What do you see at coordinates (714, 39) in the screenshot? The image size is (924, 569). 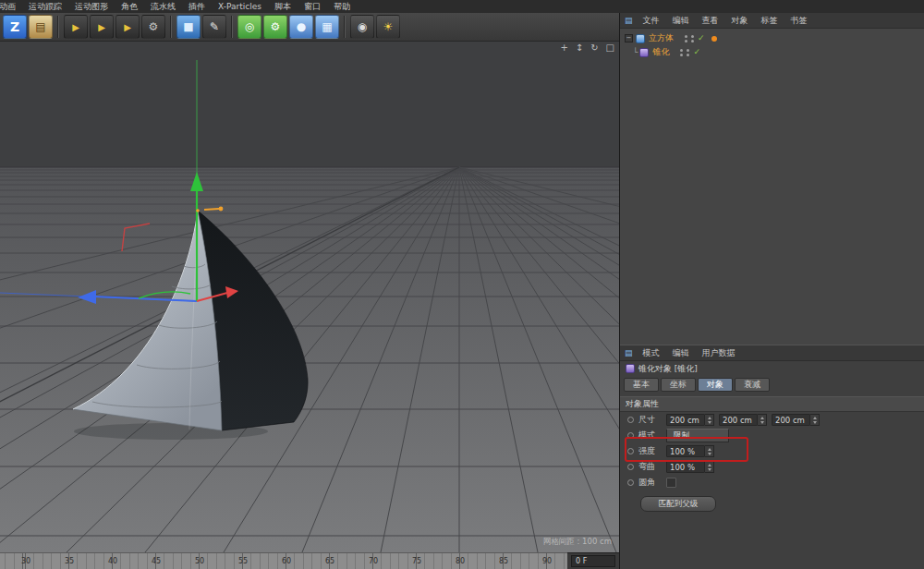 I see `tag-dot-icon` at bounding box center [714, 39].